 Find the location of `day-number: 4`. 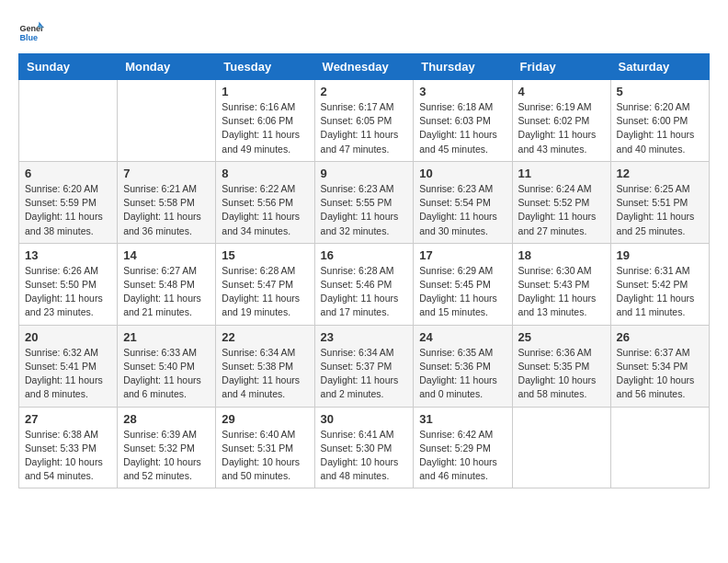

day-number: 4 is located at coordinates (562, 92).